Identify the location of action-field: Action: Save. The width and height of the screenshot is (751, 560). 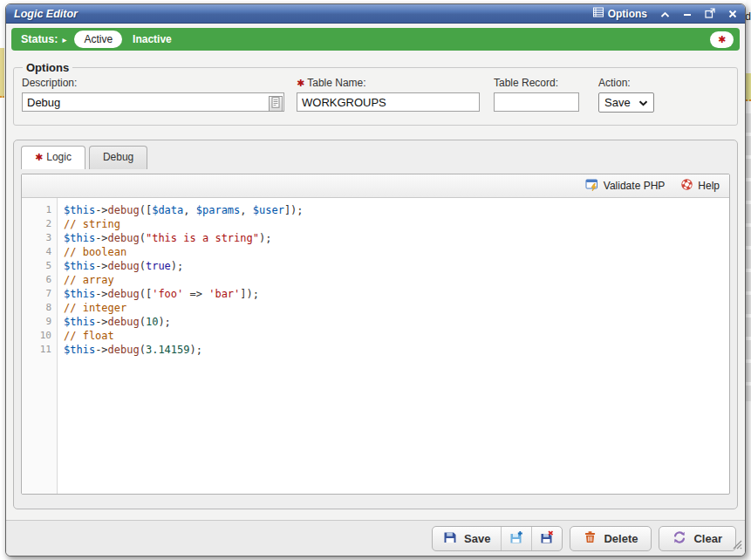
(626, 94).